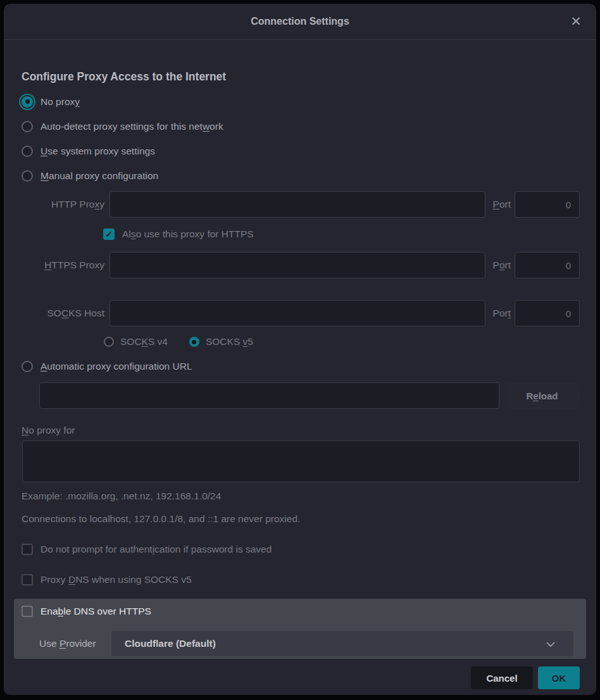 The height and width of the screenshot is (700, 600). I want to click on https-proxy-label: HTTPS Proxy, so click(62, 265).